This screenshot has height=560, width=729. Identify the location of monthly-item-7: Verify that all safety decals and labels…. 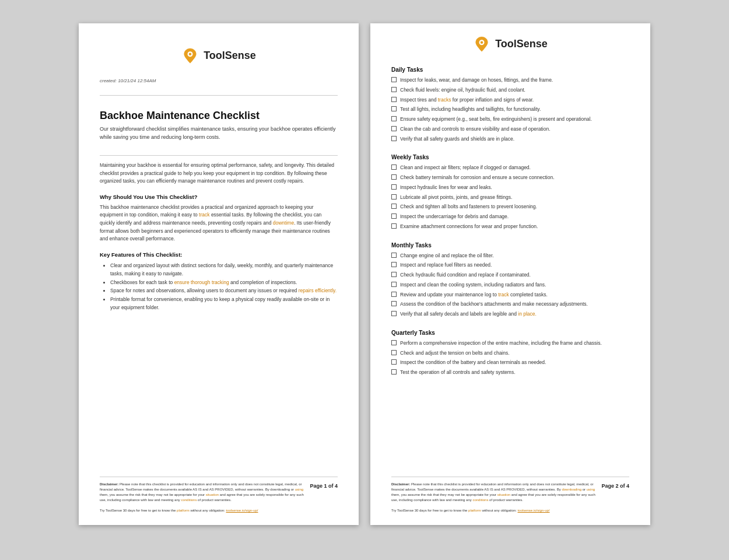
(510, 314).